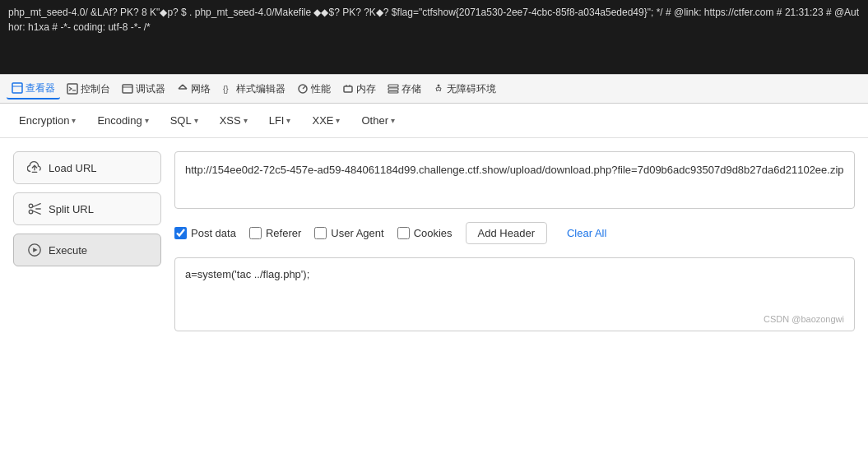 The height and width of the screenshot is (458, 868). What do you see at coordinates (321, 89) in the screenshot?
I see `toolbar-label-performance: 性能` at bounding box center [321, 89].